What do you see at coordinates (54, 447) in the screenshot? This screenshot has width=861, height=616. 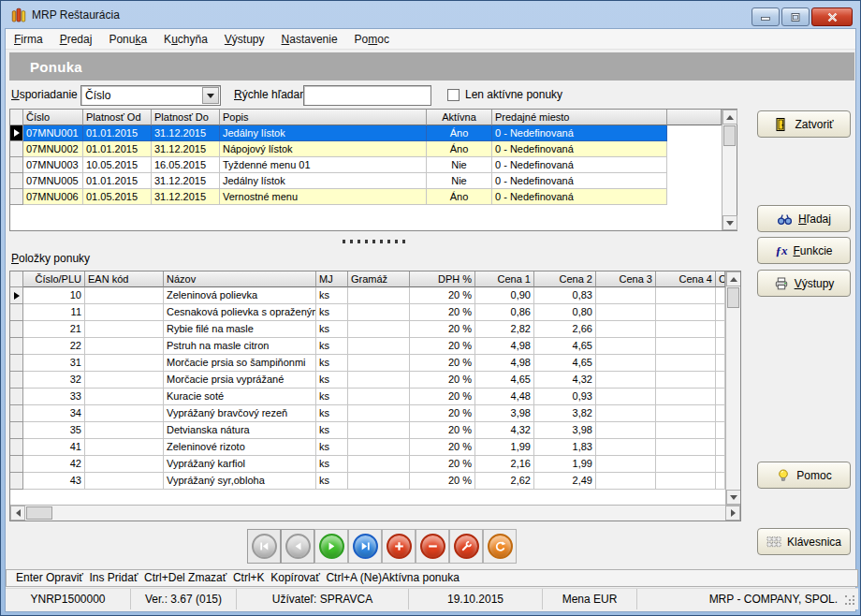 I see `item-cell: 41` at bounding box center [54, 447].